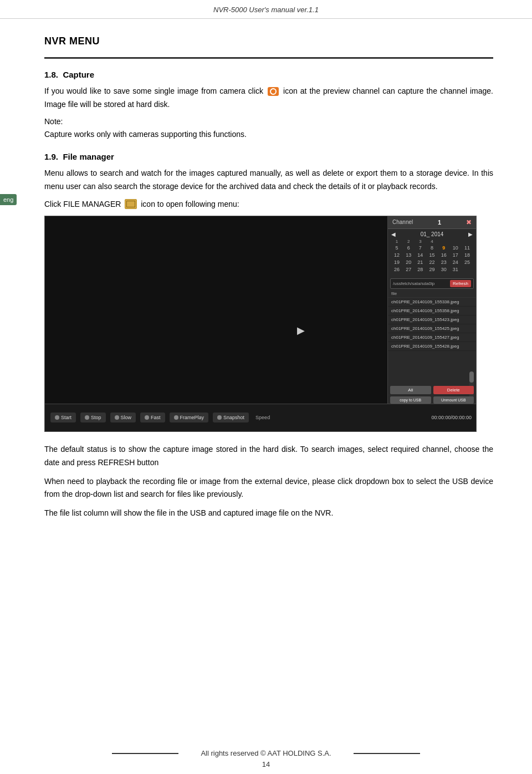  What do you see at coordinates (432, 324) in the screenshot?
I see `file-list: ch01PRE_20140109_155338.jpeg ch01PRE_201…` at bounding box center [432, 324].